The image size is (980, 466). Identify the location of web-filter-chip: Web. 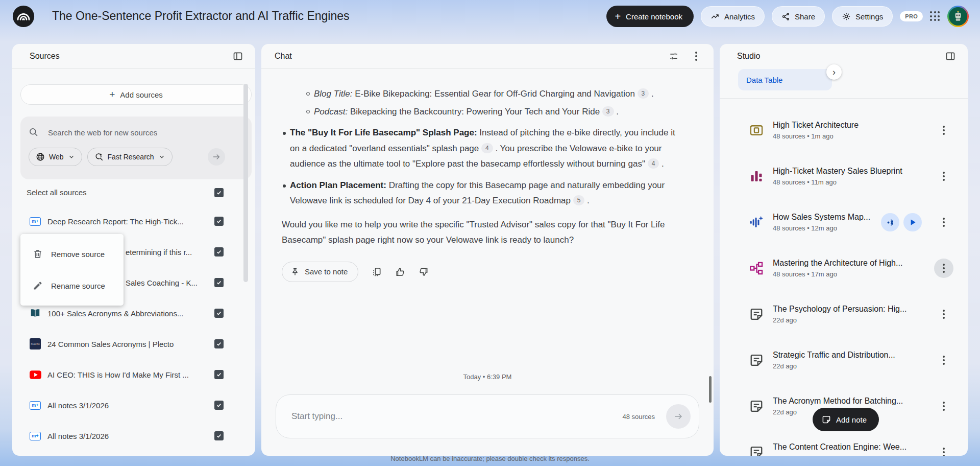
(55, 157).